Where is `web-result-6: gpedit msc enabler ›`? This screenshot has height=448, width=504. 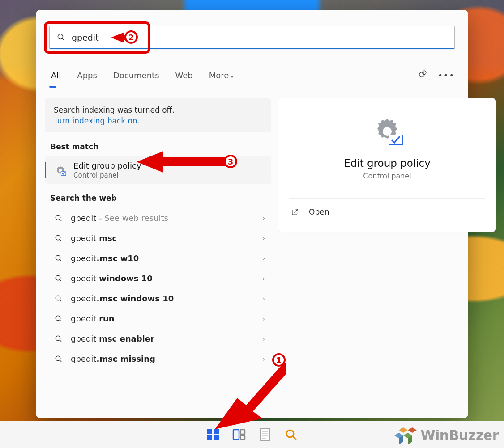
web-result-6: gpedit msc enabler › is located at coordinates (158, 339).